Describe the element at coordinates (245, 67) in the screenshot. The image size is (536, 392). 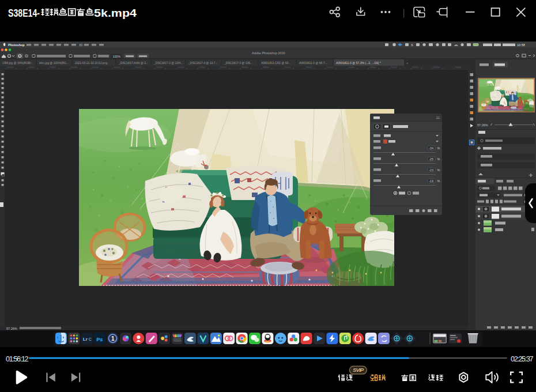
I see `svg-text: 18400` at that location.